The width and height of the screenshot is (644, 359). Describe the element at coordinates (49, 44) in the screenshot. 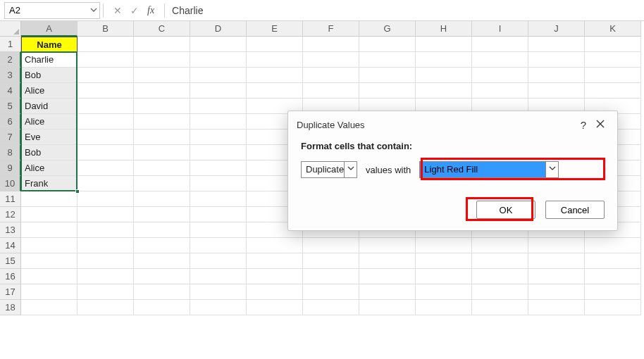

I see `header-cell: Name` at that location.